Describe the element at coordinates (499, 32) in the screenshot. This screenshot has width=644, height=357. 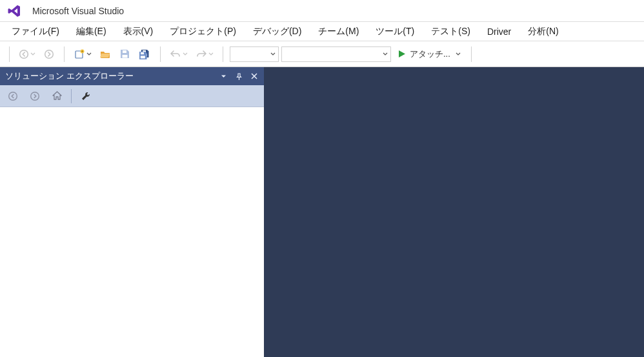
I see `menu-driver: Driver` at that location.